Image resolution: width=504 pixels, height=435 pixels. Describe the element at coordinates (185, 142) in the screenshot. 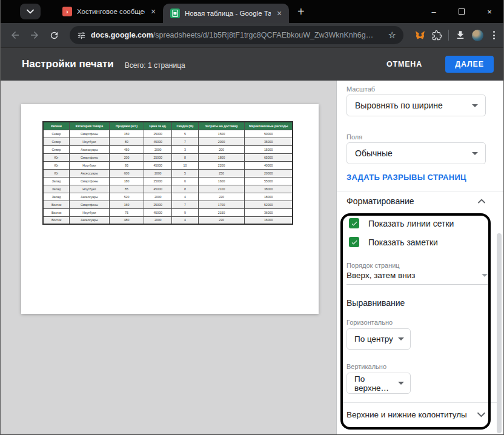

I see `table-cell: 7` at that location.